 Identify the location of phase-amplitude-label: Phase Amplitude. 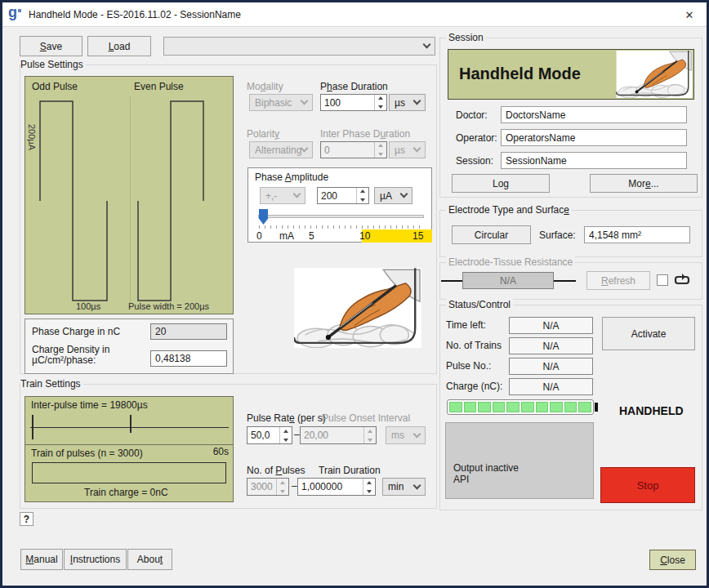
(292, 177).